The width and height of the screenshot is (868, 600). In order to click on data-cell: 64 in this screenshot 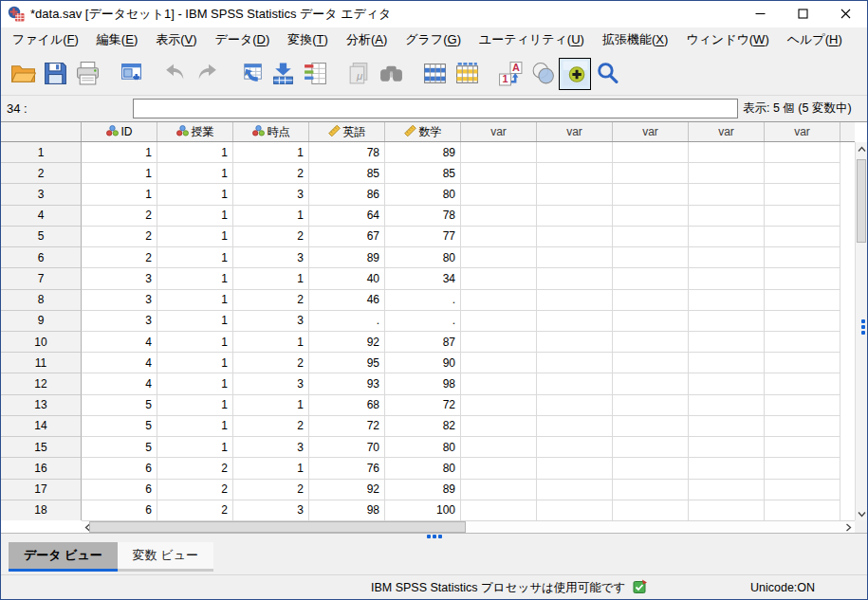, I will do `click(347, 216)`.